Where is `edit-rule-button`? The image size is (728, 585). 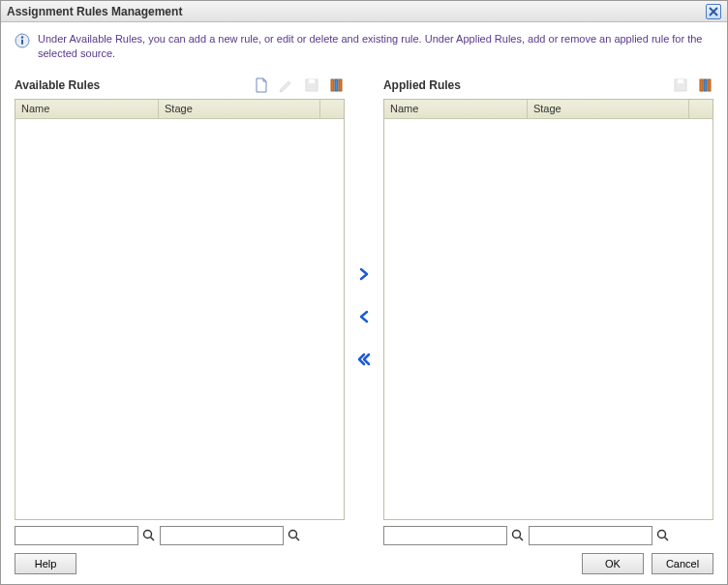 edit-rule-button is located at coordinates (287, 85).